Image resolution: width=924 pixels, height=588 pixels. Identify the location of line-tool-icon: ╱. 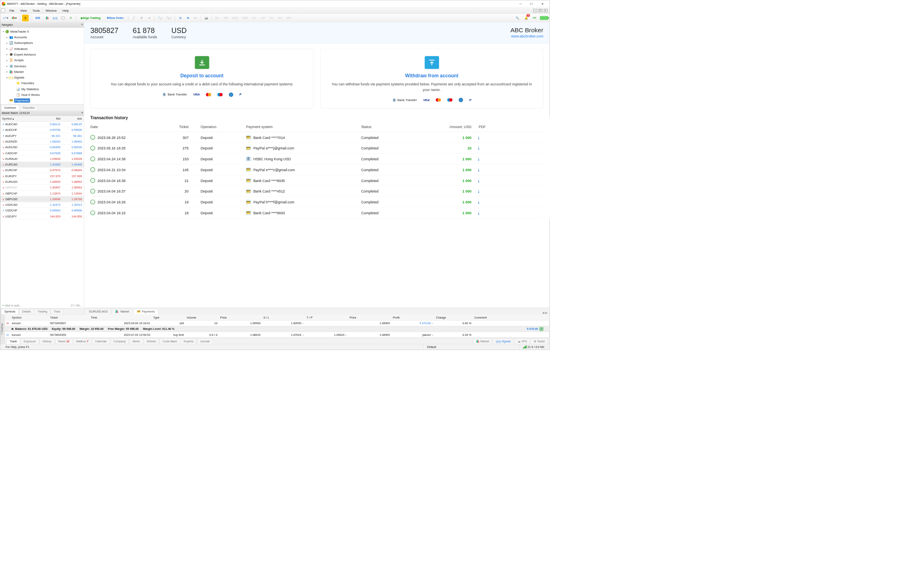
(134, 18).